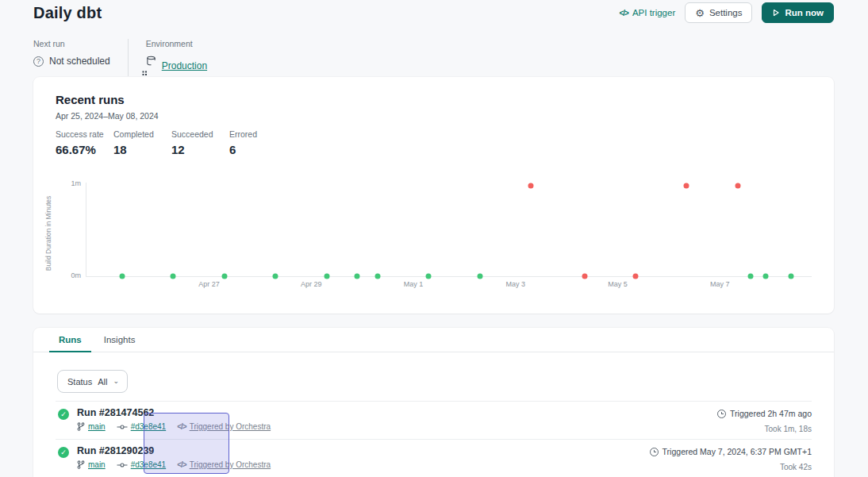  What do you see at coordinates (151, 66) in the screenshot?
I see `environment-icon` at bounding box center [151, 66].